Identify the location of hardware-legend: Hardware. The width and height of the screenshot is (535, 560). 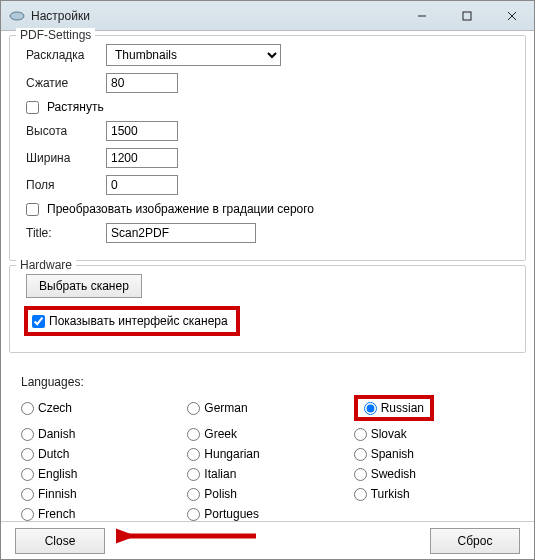
(46, 265).